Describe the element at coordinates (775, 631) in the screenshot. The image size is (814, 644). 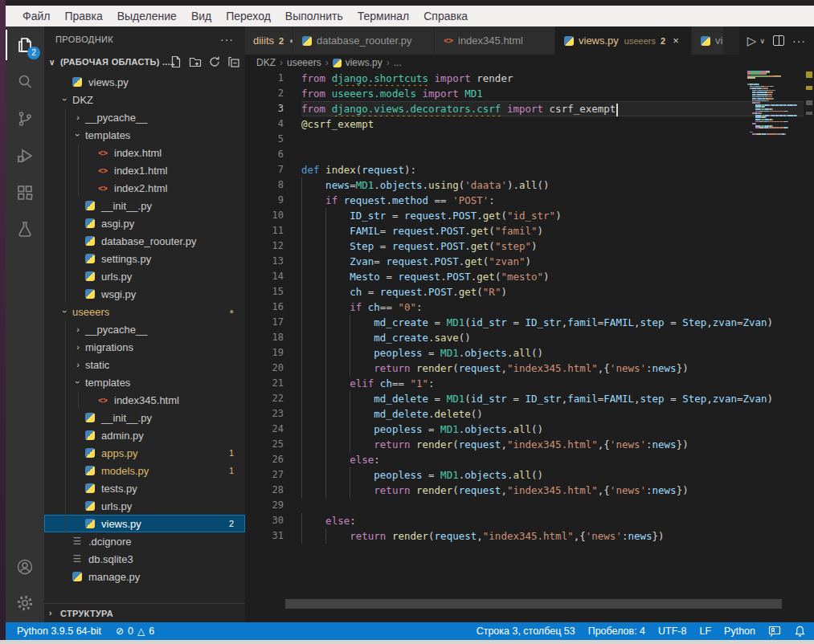
I see `feedback-icon` at that location.